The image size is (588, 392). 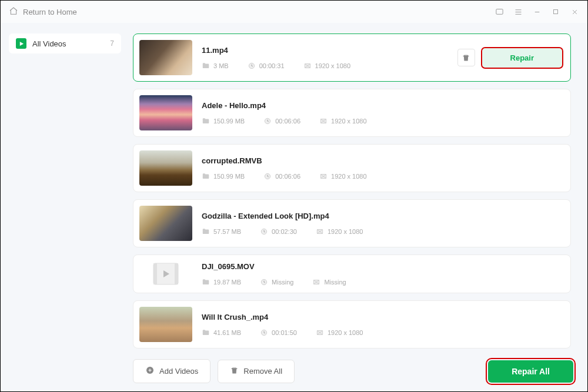 What do you see at coordinates (466, 58) in the screenshot?
I see `delete-button` at bounding box center [466, 58].